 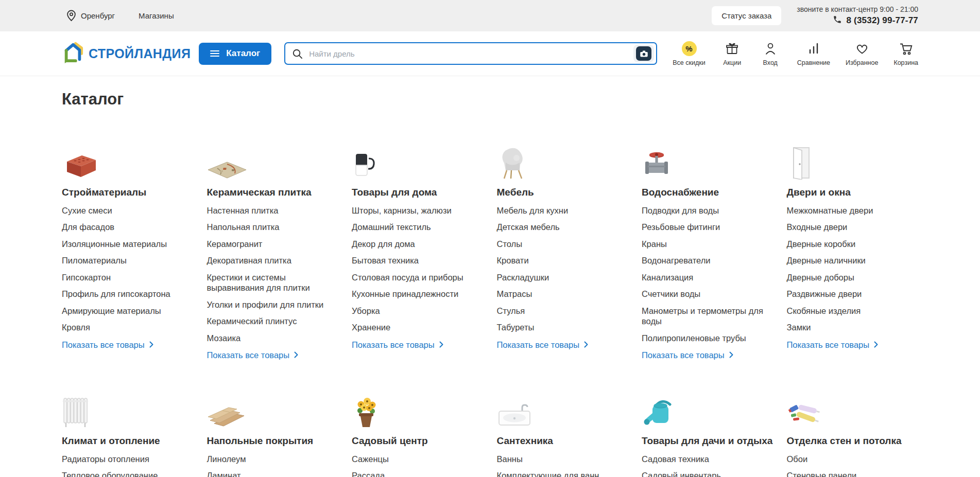 I want to click on watering-can-icon, so click(x=708, y=406).